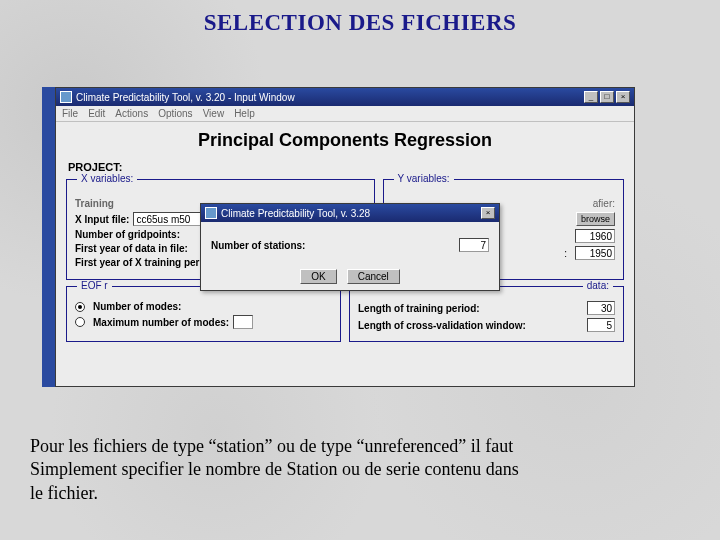 This screenshot has height=540, width=720. I want to click on cancel-button: Cancel, so click(374, 276).